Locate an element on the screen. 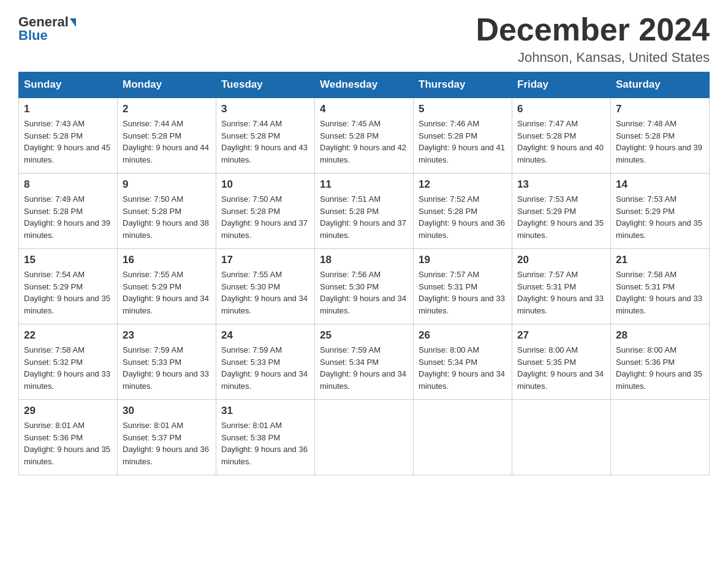 The image size is (728, 563). day-number: 10 is located at coordinates (265, 185).